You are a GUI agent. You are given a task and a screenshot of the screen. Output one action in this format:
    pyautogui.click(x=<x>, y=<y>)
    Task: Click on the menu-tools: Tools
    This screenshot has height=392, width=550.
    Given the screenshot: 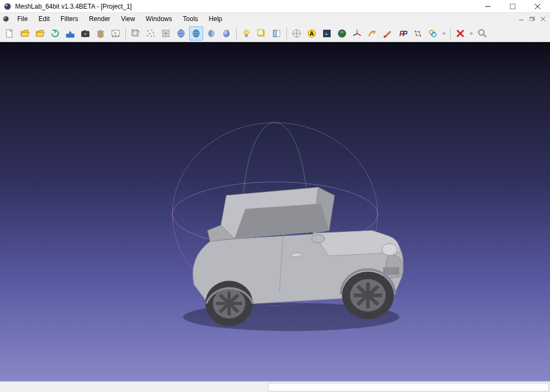 What is the action you would take?
    pyautogui.click(x=191, y=19)
    